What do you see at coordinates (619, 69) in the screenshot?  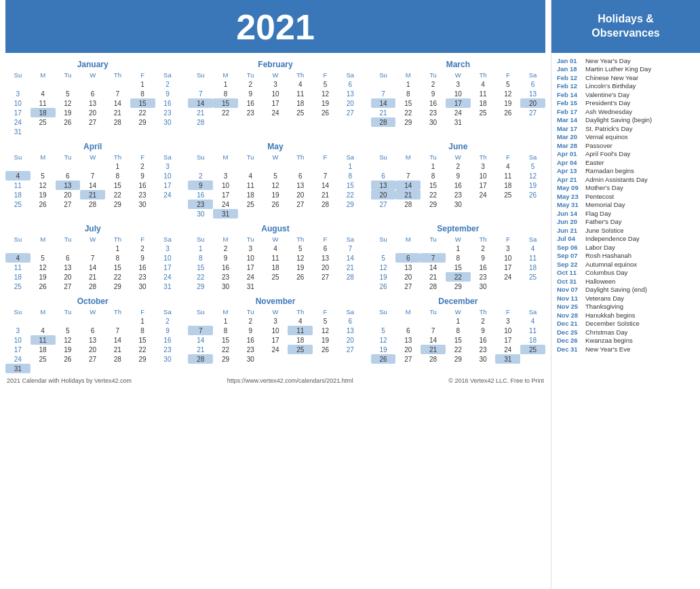 I see `holiday-name: Martin Luther King Day` at bounding box center [619, 69].